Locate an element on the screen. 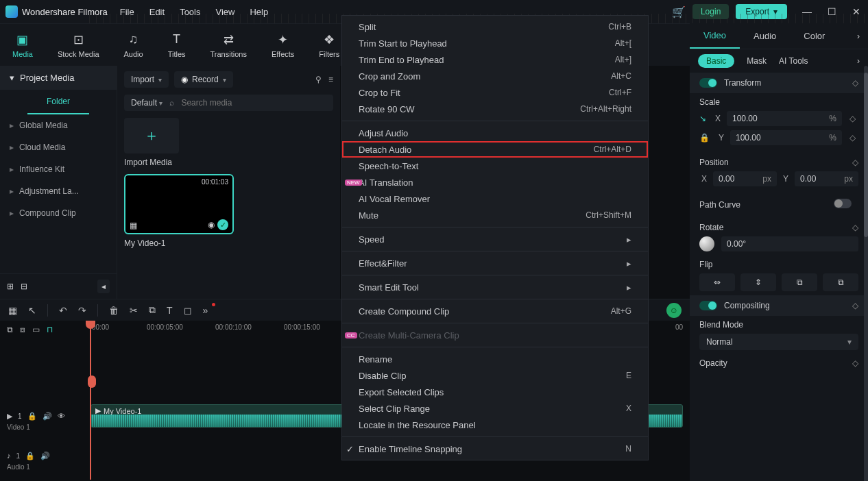  ctx-split: SplitCtrl+B is located at coordinates (495, 27).